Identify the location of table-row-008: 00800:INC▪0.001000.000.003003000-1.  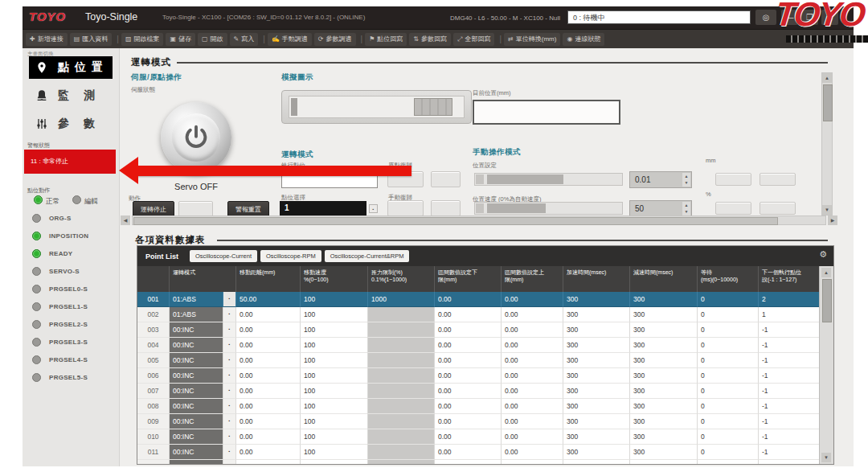
(479, 407).